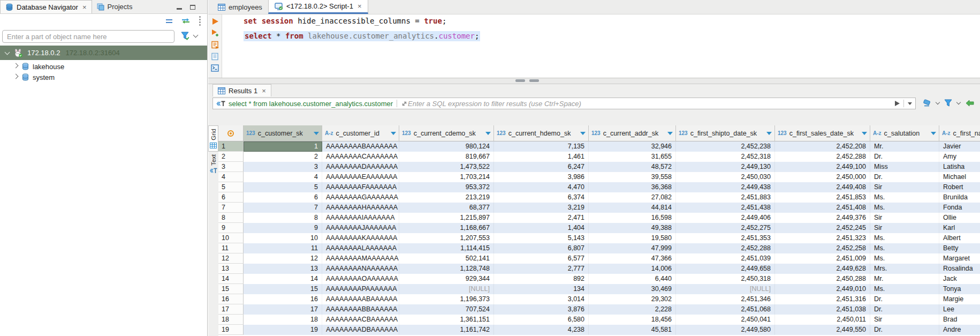 Image resolution: width=980 pixels, height=336 pixels. What do you see at coordinates (240, 7) in the screenshot?
I see `tab-employees: employees` at bounding box center [240, 7].